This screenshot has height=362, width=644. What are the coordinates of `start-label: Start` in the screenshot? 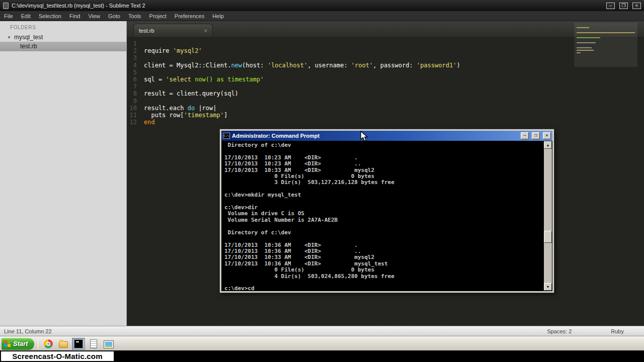 It's located at (21, 344).